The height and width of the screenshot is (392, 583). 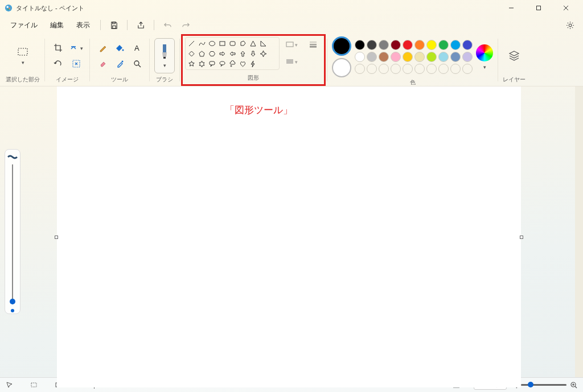 I want to click on undo-button, so click(x=167, y=25).